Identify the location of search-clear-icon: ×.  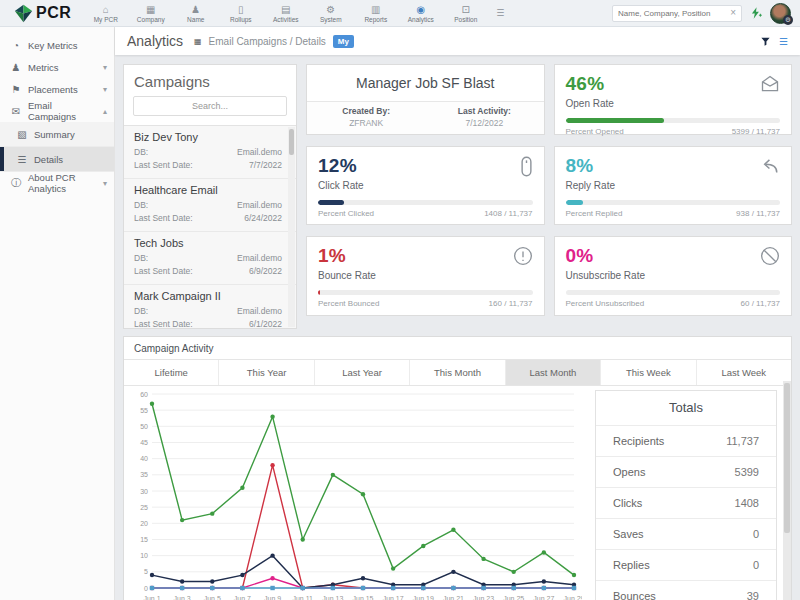
(733, 13).